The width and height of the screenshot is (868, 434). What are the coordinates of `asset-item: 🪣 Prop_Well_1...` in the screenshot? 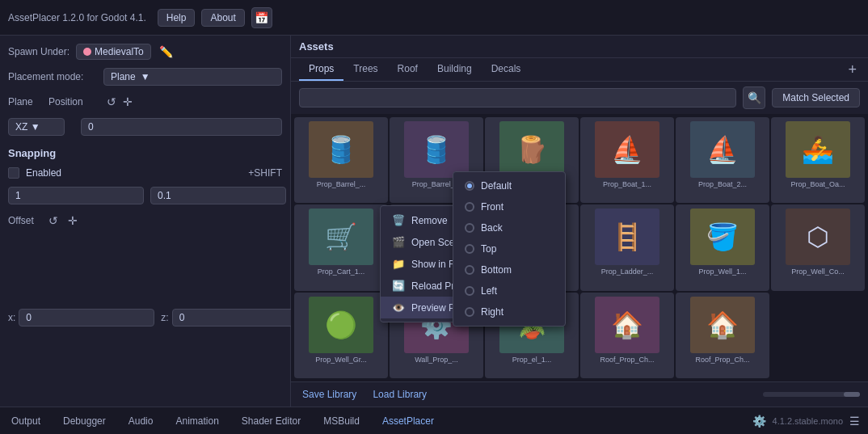 It's located at (723, 247).